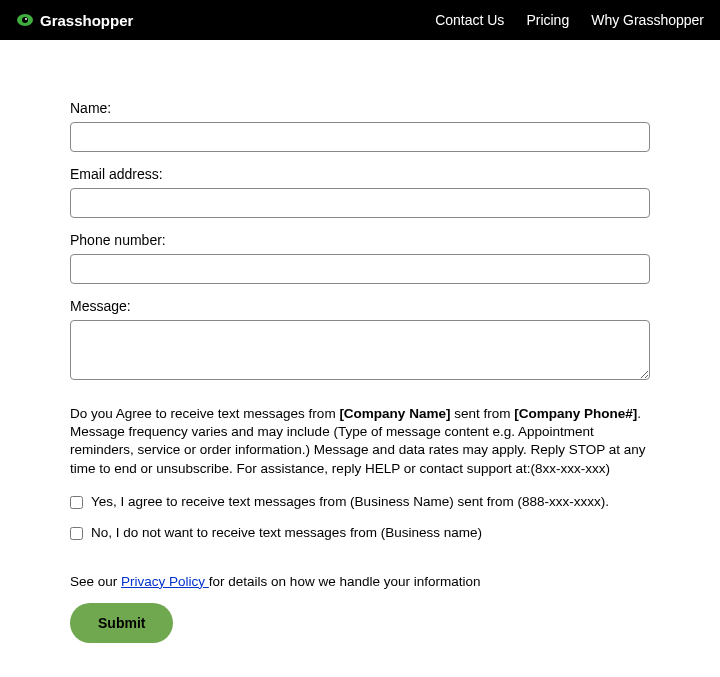 This screenshot has width=720, height=677. Describe the element at coordinates (360, 532) in the screenshot. I see `consent-no-row: No, I do not want to receive text messag…` at that location.